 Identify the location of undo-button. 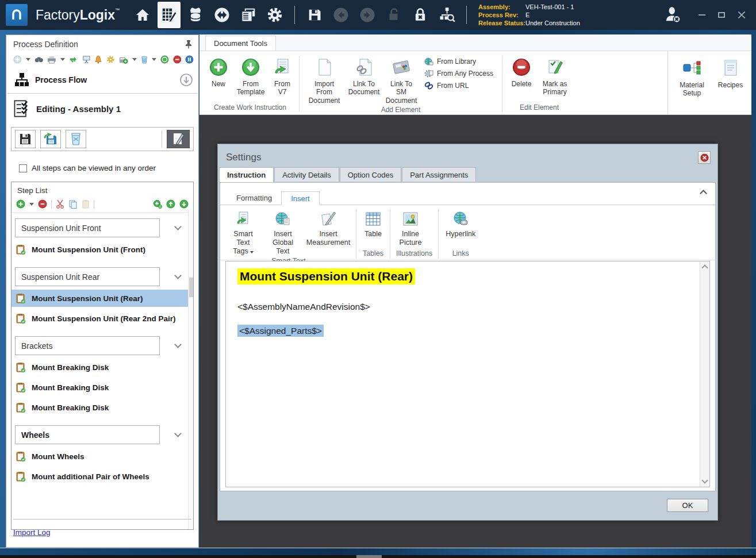
(341, 15).